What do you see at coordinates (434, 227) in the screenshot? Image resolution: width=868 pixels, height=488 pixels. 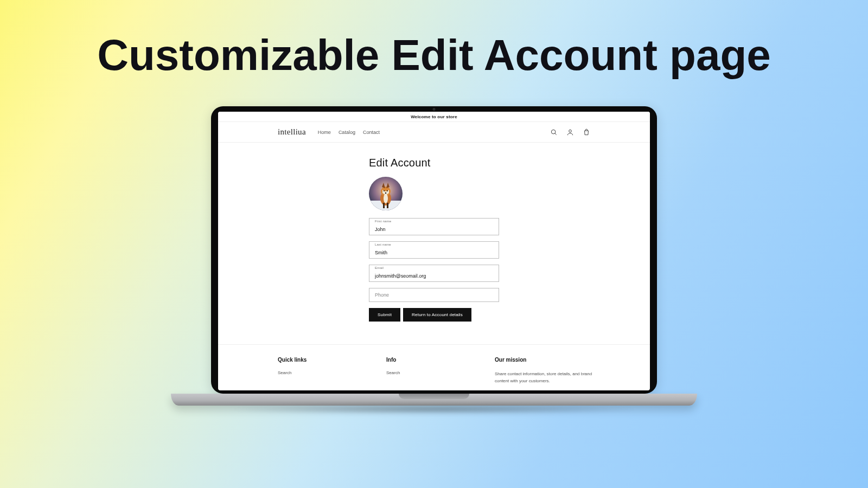 I see `first-name-field: First name` at bounding box center [434, 227].